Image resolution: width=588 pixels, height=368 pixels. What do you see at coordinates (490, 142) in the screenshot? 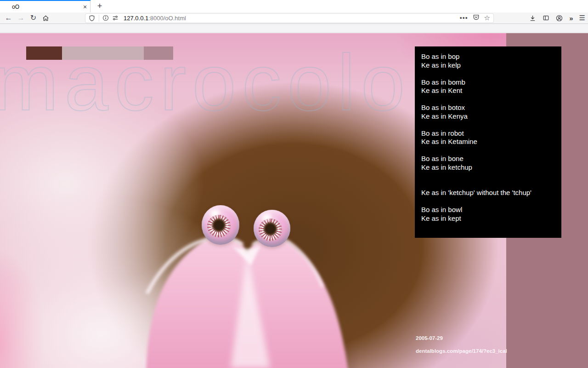
I see `pronunciation-line: Ke as in Ketamine` at bounding box center [490, 142].